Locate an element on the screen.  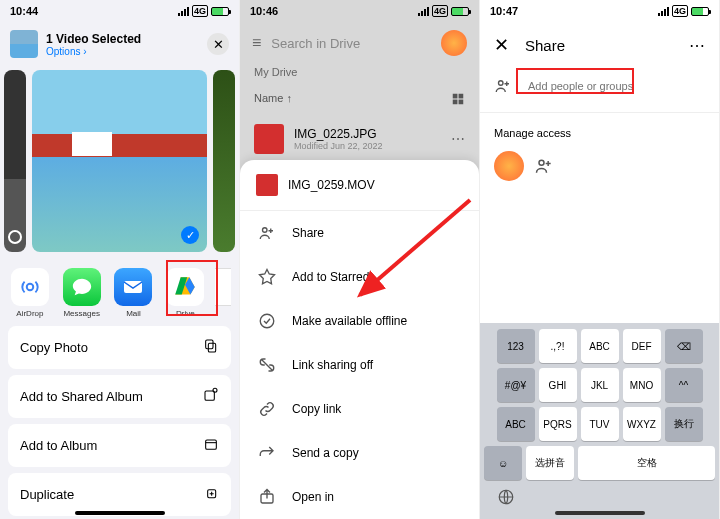
key-punct: .,?! is located at coordinates (558, 346).